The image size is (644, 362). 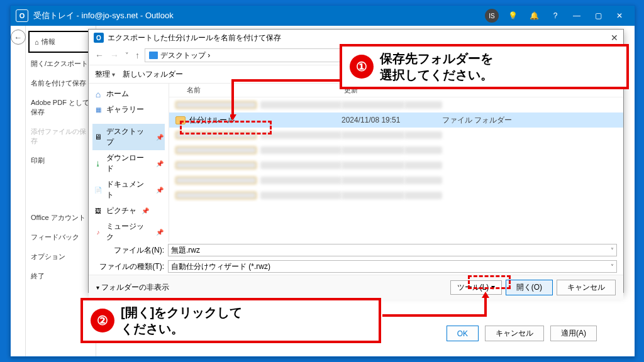 I want to click on new-folder-button: 新しいフォルダー, so click(x=153, y=74).